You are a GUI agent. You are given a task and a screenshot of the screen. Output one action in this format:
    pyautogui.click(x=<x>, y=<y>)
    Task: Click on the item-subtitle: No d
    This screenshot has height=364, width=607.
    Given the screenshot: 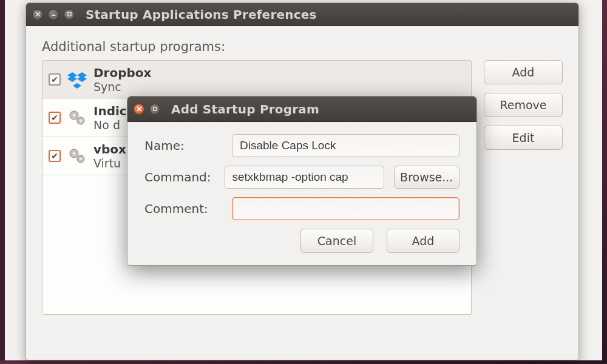 What is the action you would take?
    pyautogui.click(x=110, y=125)
    